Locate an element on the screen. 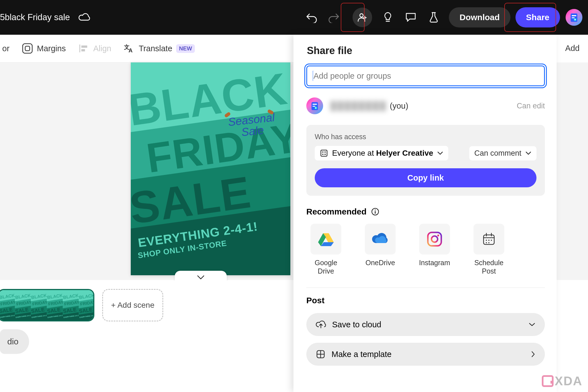  user-avatar is located at coordinates (574, 17).